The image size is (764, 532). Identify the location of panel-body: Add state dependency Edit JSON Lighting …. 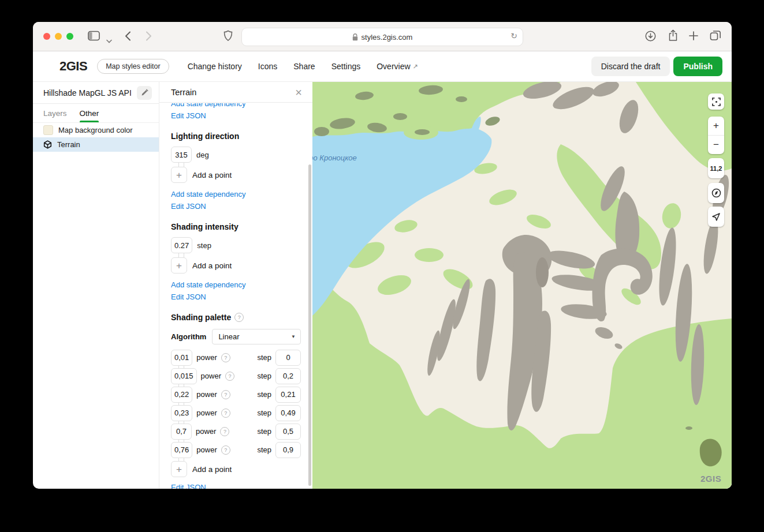
(236, 296).